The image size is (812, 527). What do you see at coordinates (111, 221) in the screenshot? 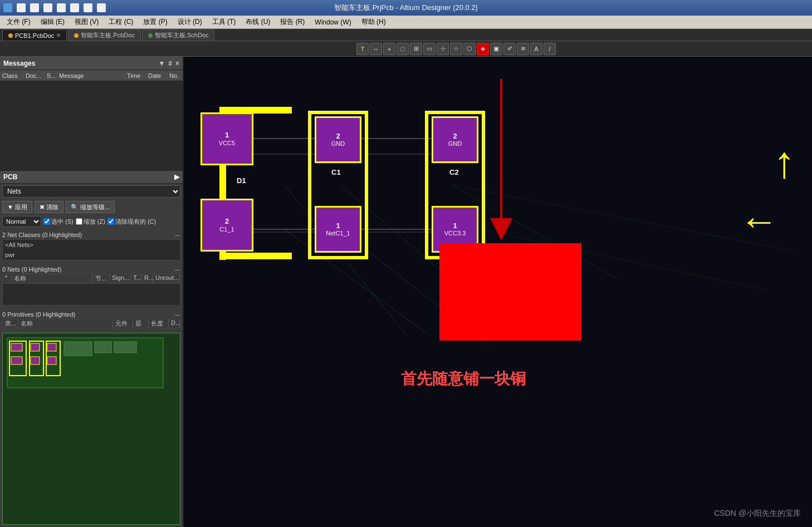
I see `clear-existing-checkbox` at bounding box center [111, 221].